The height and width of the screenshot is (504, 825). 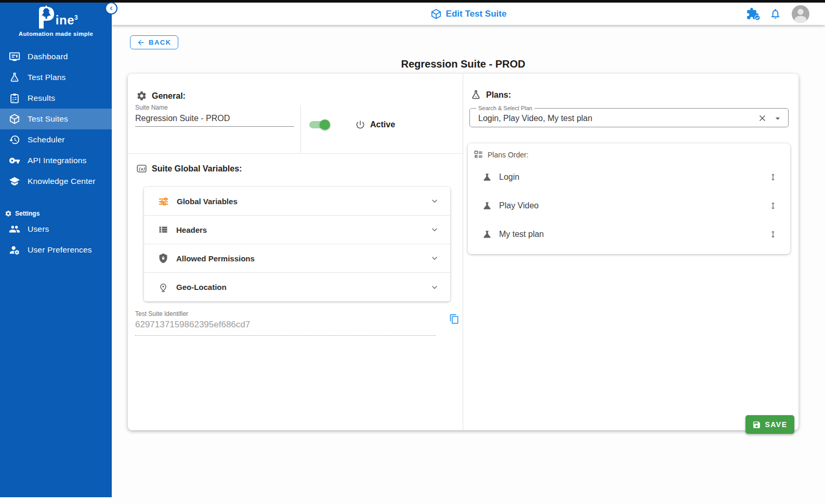 What do you see at coordinates (154, 43) in the screenshot?
I see `back-button: BACK` at bounding box center [154, 43].